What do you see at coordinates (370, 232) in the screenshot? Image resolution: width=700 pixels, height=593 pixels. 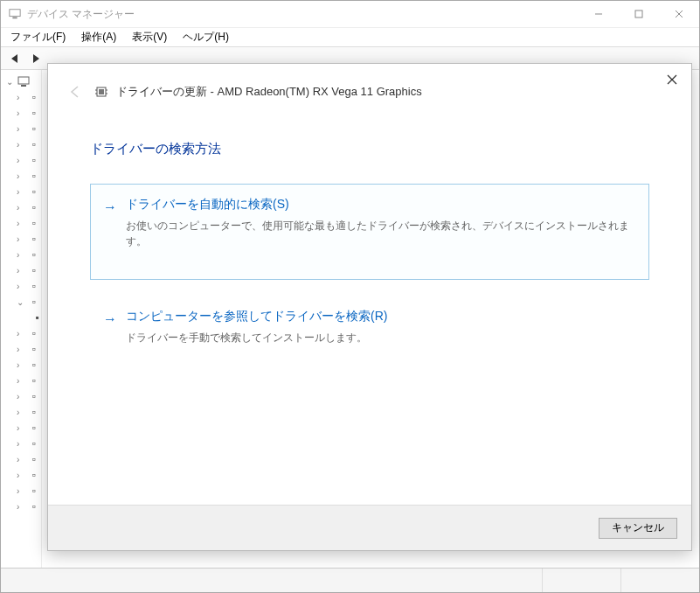 I see `option-search-automatically: → ドライバーを自動的に検索(S) お使いのコンピューターで、使用可能な最も適し…` at bounding box center [370, 232].